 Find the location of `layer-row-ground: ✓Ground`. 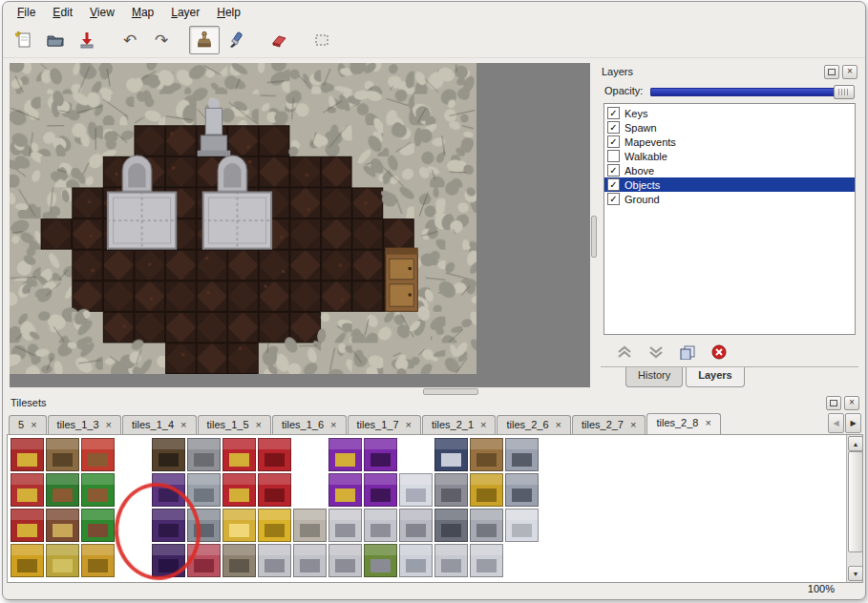

layer-row-ground: ✓Ground is located at coordinates (730, 198).